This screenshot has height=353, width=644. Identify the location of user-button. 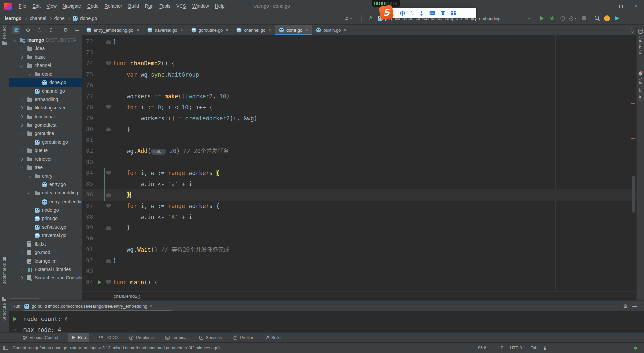
(348, 18).